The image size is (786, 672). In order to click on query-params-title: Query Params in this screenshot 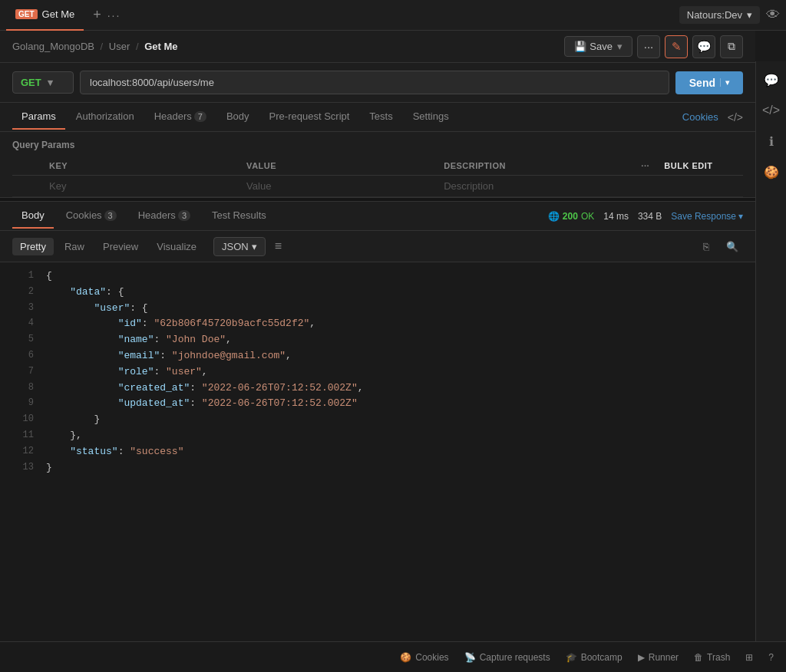, I will do `click(378, 145)`.